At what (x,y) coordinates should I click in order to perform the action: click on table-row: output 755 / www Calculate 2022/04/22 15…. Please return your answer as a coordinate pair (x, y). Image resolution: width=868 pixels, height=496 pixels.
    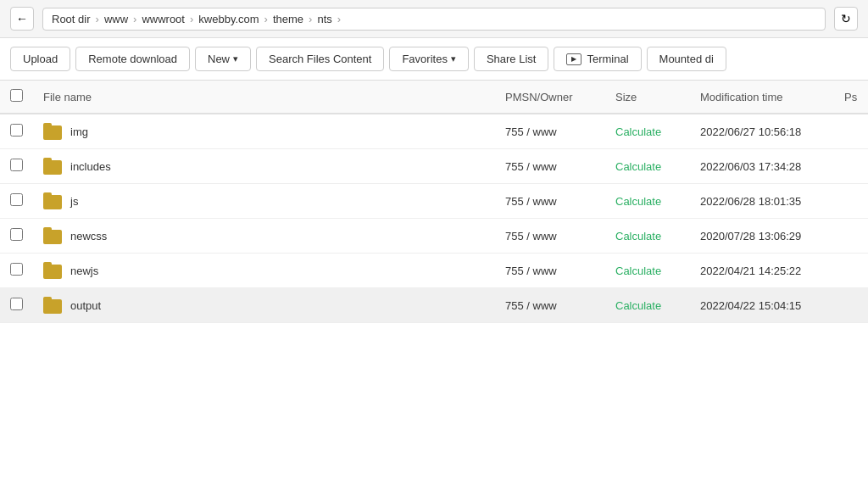
    Looking at the image, I should click on (434, 305).